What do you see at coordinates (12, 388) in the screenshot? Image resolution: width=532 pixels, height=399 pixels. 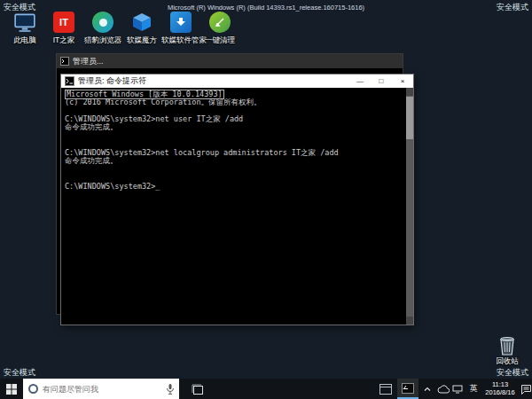 I see `start-button` at bounding box center [12, 388].